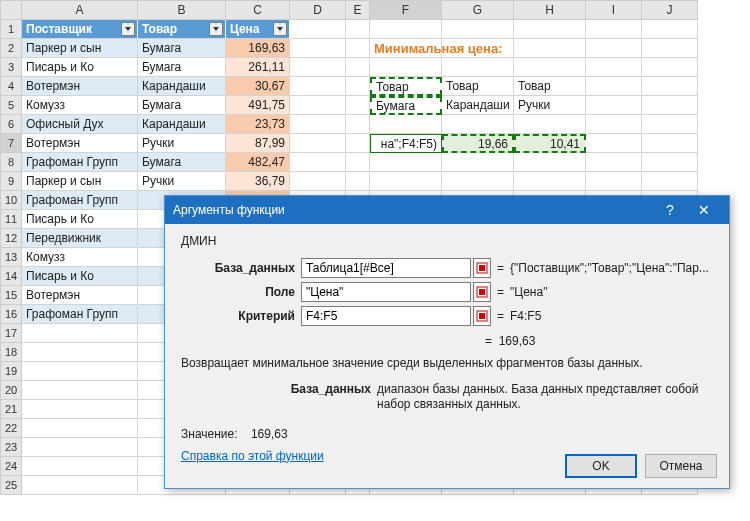 The width and height of the screenshot is (750, 521). What do you see at coordinates (258, 86) in the screenshot?
I see `cell: 30,67` at bounding box center [258, 86].